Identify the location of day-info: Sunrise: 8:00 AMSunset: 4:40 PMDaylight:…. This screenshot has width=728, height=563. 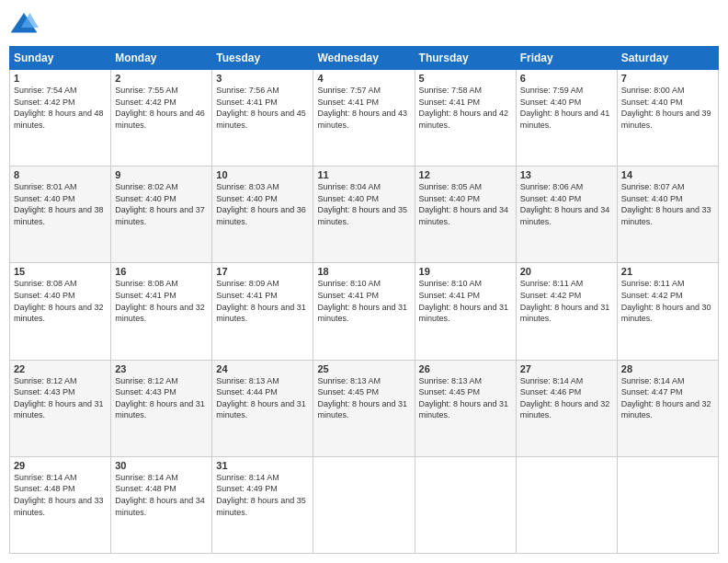
(666, 108).